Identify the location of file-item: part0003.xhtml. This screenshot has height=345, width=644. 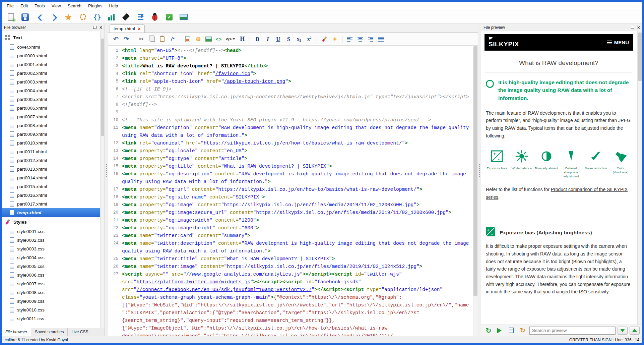
(53, 82).